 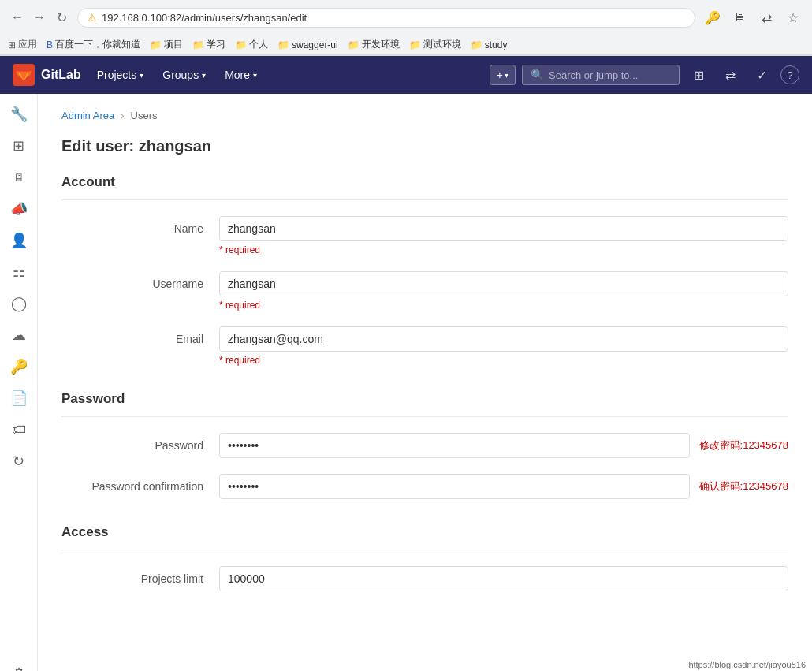 I want to click on bookmark-study2: 📁 study, so click(x=489, y=45).